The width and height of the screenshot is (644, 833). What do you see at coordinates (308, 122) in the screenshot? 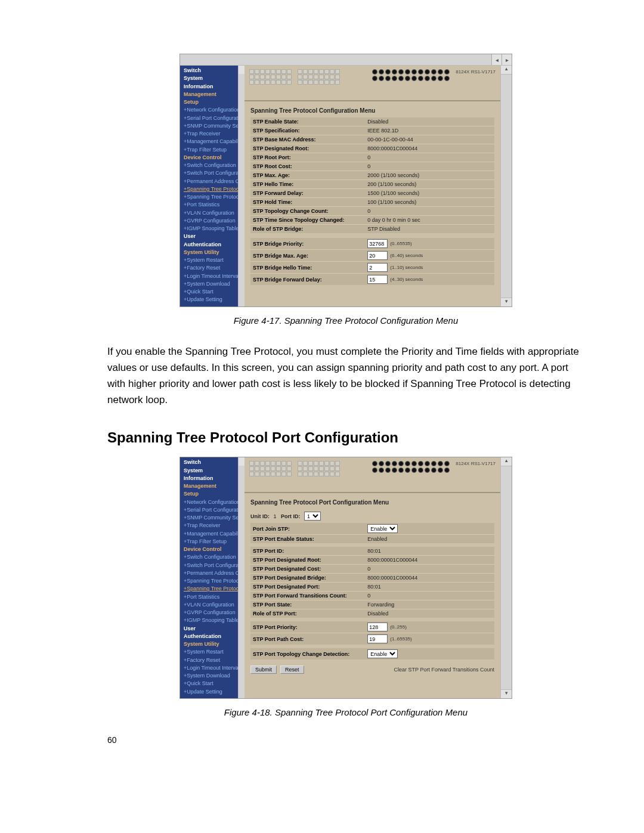
I see `field-label: STP Enable State:` at bounding box center [308, 122].